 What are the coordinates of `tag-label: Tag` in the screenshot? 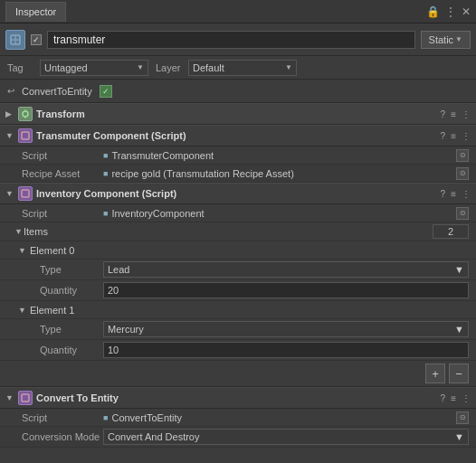 It's located at (20, 68).